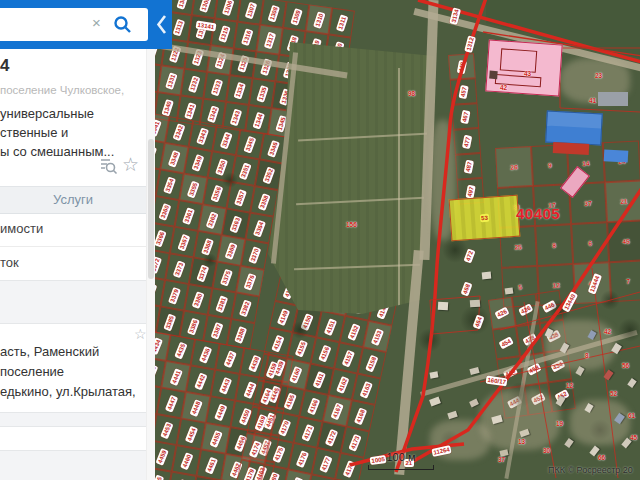  What do you see at coordinates (196, 407) in the screenshot?
I see `parcel-label: 4448` at bounding box center [196, 407].